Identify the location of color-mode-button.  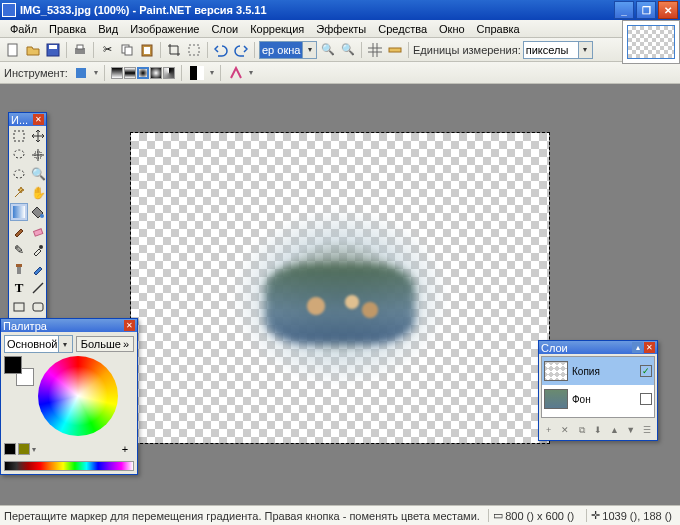
(197, 73).